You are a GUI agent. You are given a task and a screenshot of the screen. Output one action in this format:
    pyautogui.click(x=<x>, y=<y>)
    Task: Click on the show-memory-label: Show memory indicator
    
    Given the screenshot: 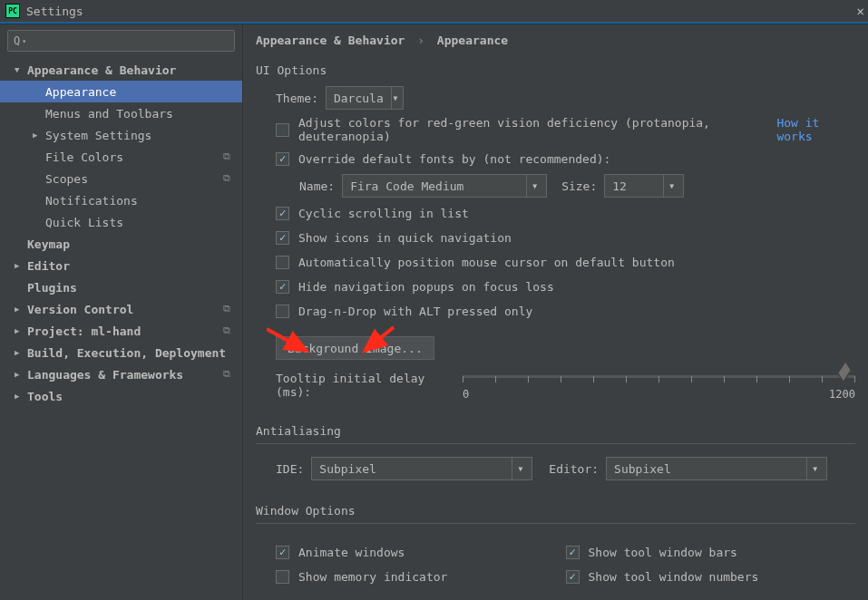 What is the action you would take?
    pyautogui.click(x=373, y=576)
    